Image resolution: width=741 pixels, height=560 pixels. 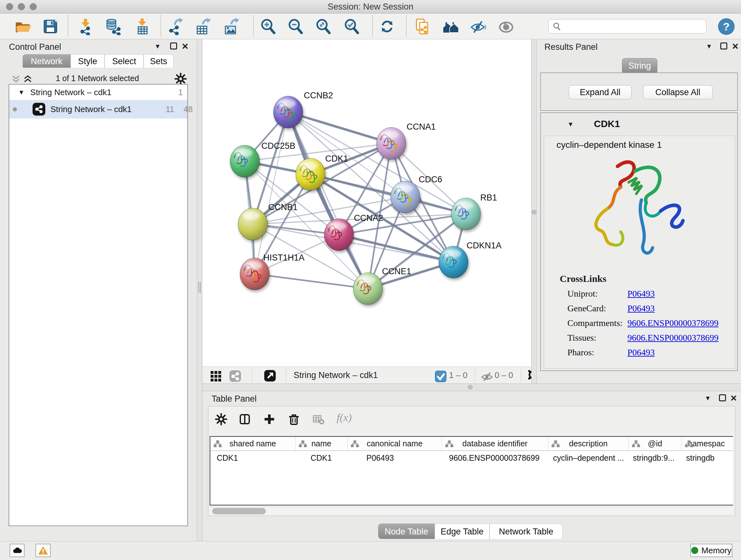 I want to click on column-header-shared-name: shared name, so click(x=253, y=444).